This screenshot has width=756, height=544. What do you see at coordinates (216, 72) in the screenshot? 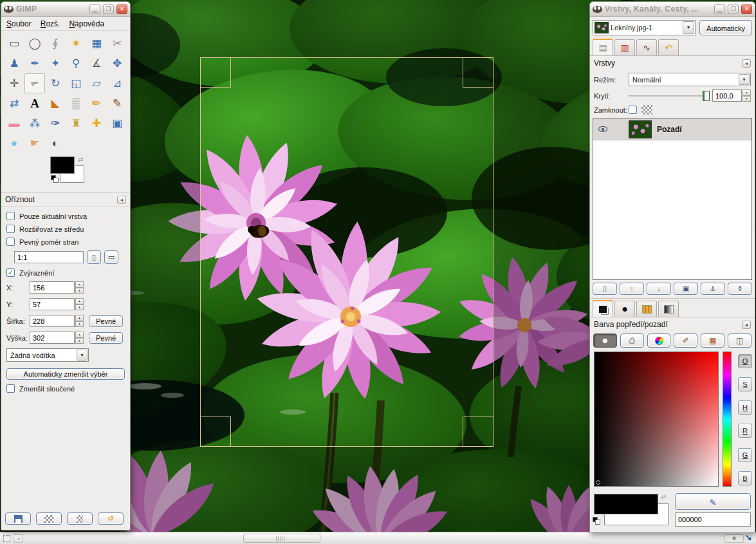
I see `crop-handle-top-left` at bounding box center [216, 72].